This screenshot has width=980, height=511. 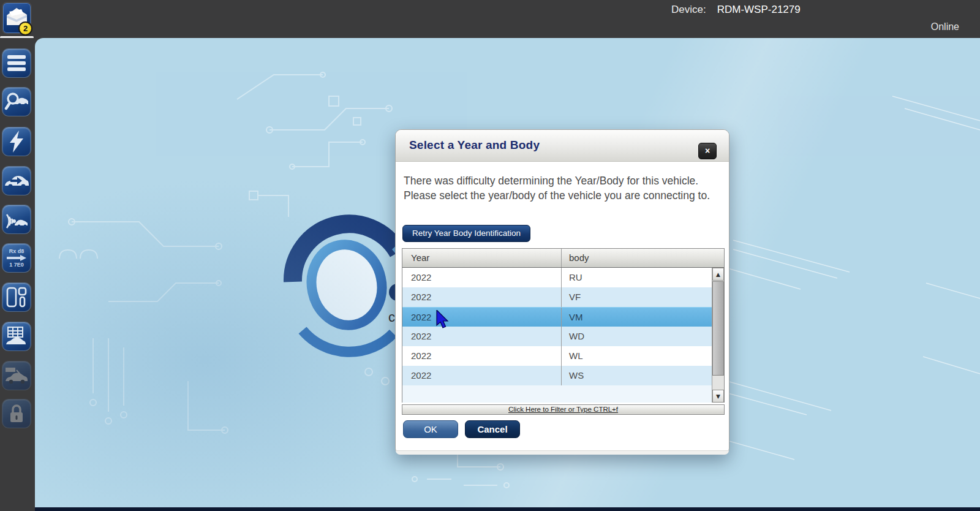 What do you see at coordinates (17, 376) in the screenshot?
I see `vehicle-history-icon` at bounding box center [17, 376].